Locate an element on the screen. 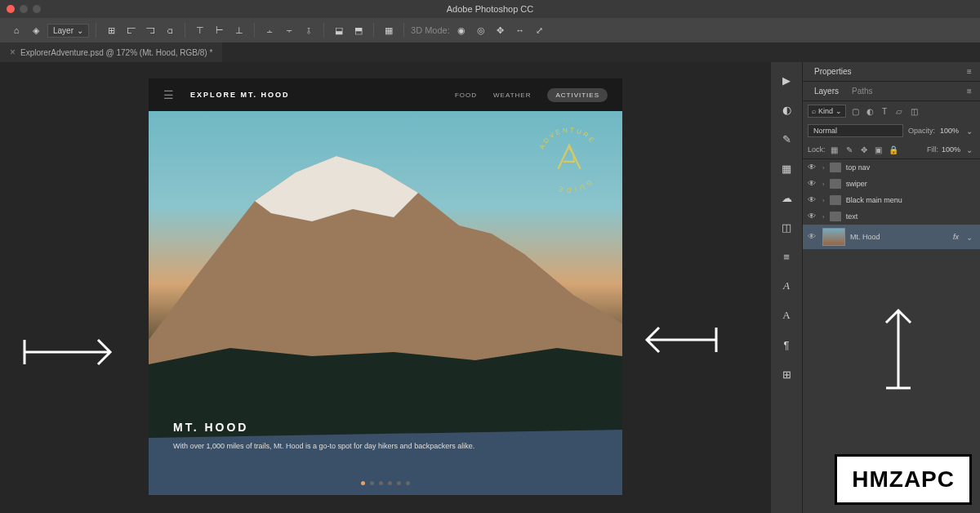 The width and height of the screenshot is (980, 513). hero-subtitle: With over 1,000 miles of trails, Mt. Hoo… is located at coordinates (323, 446).